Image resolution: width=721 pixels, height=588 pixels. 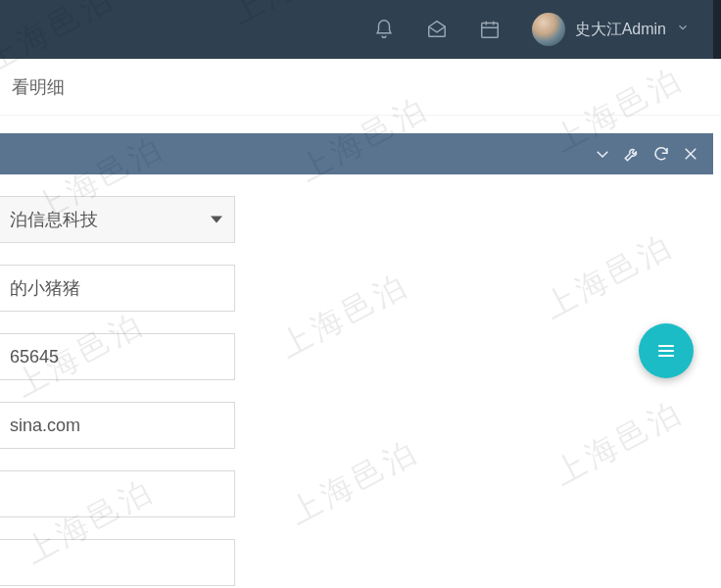 I want to click on company-select: 泊信息科技, so click(x=118, y=220).